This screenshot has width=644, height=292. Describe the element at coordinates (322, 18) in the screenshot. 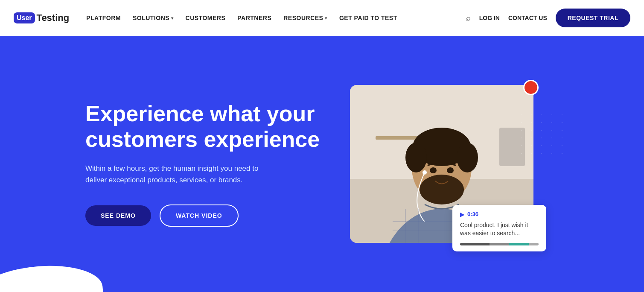

I see `navbar: User Testing PLATFORM SOLUTIONS ▾ CUSTOM…` at that location.